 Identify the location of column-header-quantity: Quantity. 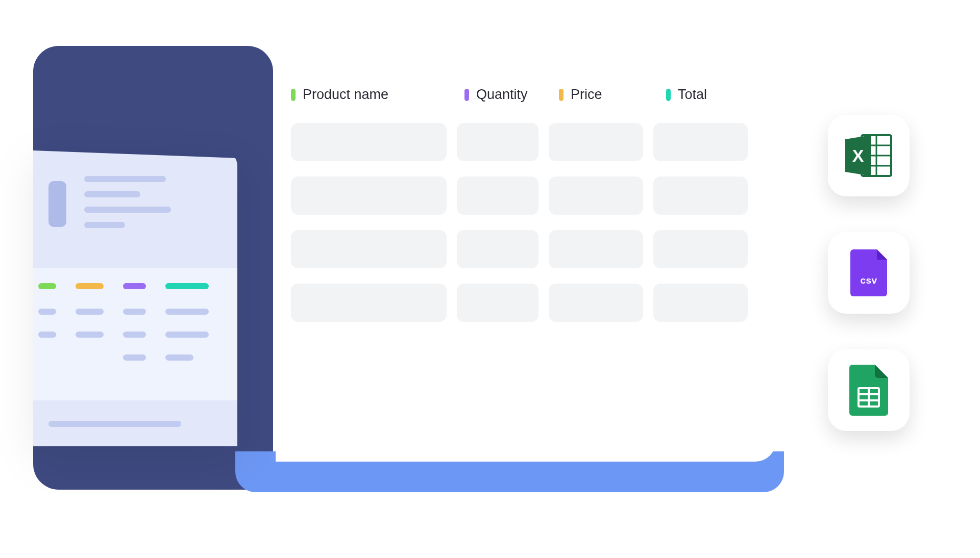
(511, 95).